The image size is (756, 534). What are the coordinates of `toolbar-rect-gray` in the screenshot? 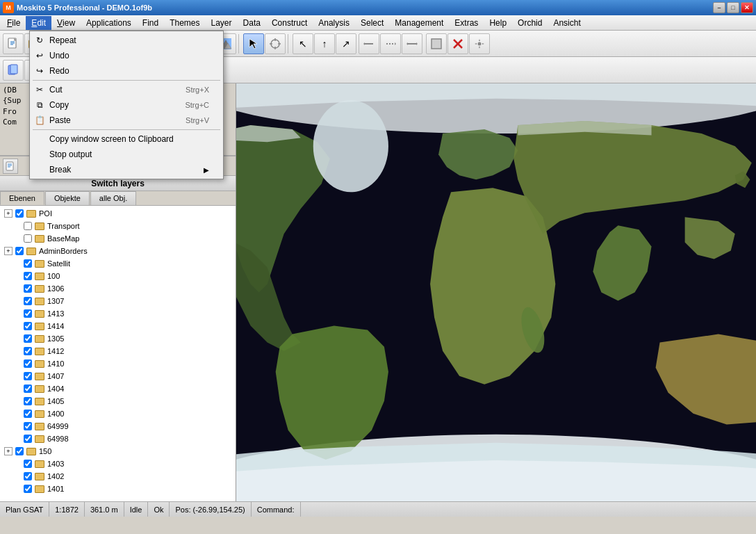 It's located at (436, 44).